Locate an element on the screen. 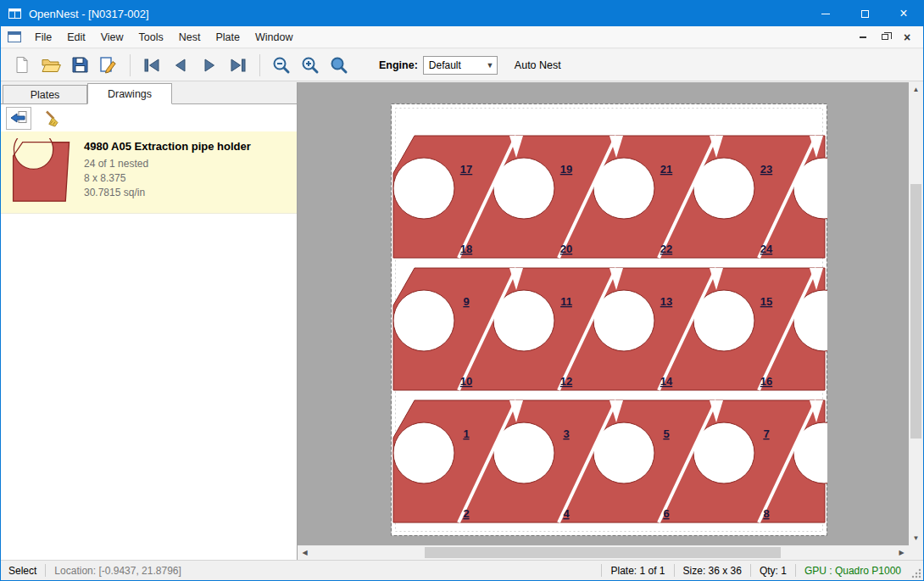 The height and width of the screenshot is (581, 924). go-next-button is located at coordinates (209, 65).